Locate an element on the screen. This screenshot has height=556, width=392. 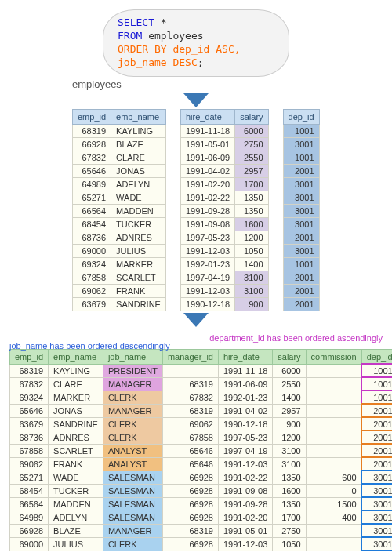
table-row: 64989ADELYNSALESMAN669281991-02-20170040… is located at coordinates (201, 518).